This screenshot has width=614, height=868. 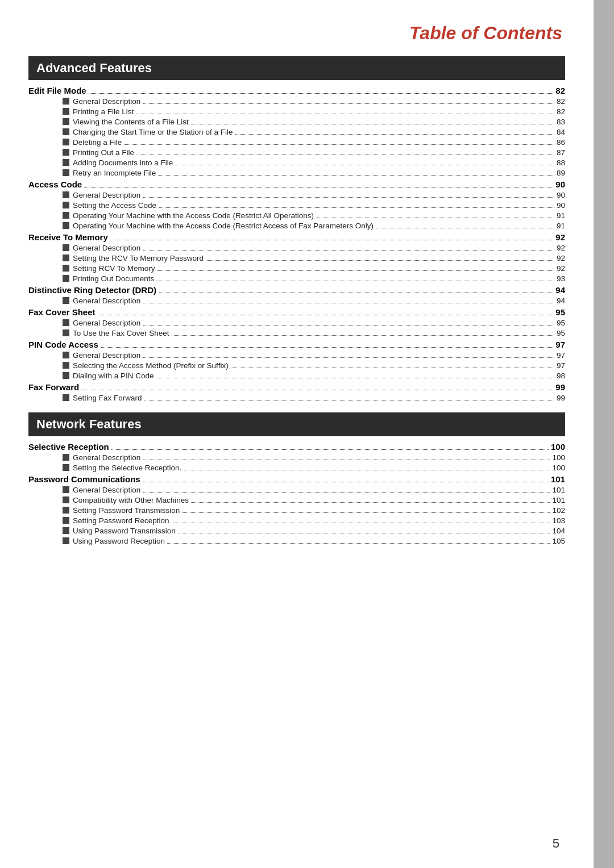 What do you see at coordinates (57, 91) in the screenshot?
I see `entry-label-edit-file-mode: Edit File Mode` at bounding box center [57, 91].